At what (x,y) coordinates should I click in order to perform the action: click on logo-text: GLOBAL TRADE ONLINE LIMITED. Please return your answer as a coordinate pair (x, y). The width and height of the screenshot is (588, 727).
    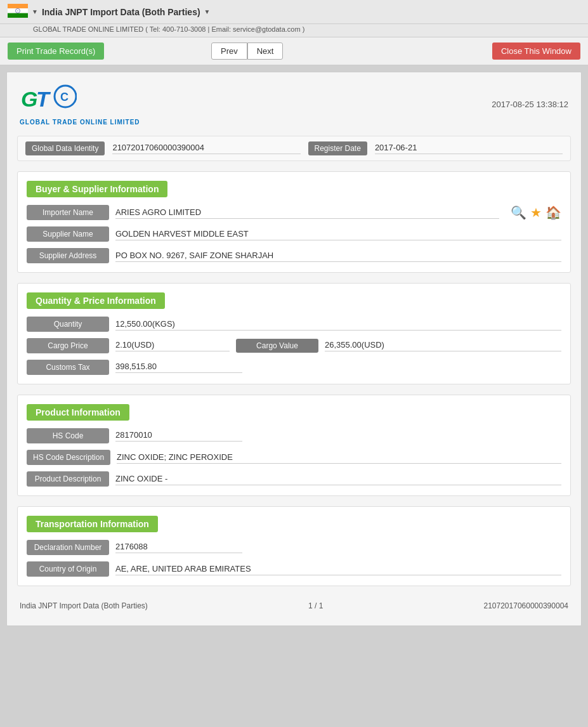
    Looking at the image, I should click on (80, 122).